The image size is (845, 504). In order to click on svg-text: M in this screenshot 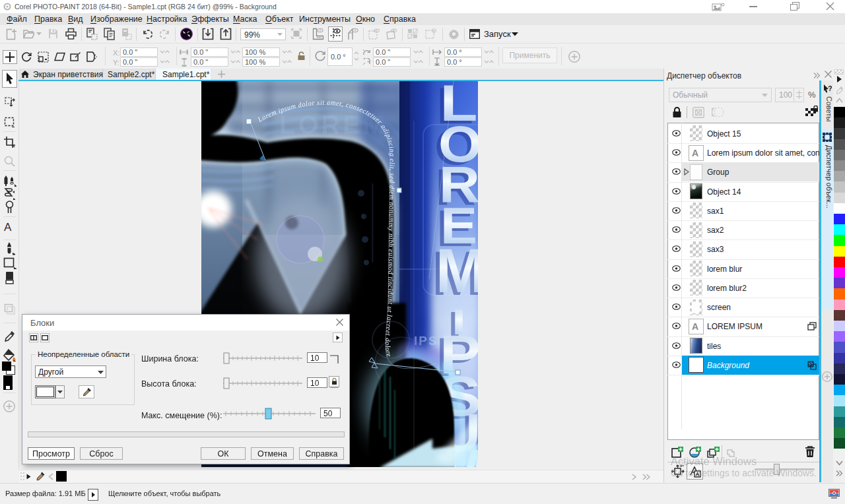, I will do `click(457, 270)`.